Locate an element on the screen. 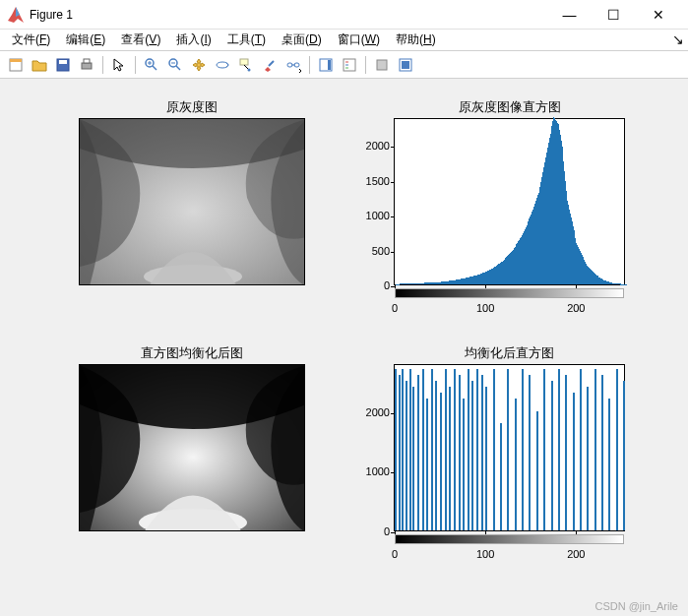  menu-file: 文件(F) is located at coordinates (31, 39).